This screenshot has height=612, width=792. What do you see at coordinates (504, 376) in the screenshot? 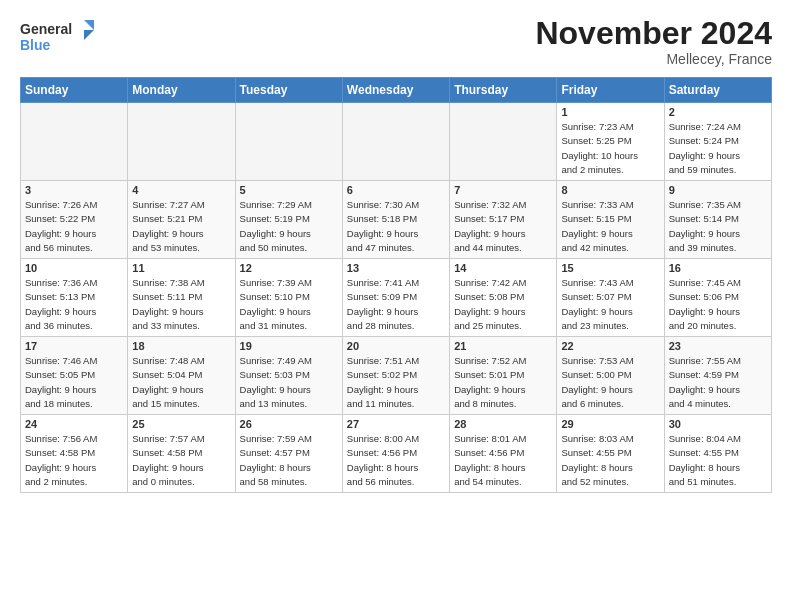
I see `calendar-cell: 21Sunrise: 7:52 AMSunset: 5:01 PMDayligh…` at bounding box center [504, 376].